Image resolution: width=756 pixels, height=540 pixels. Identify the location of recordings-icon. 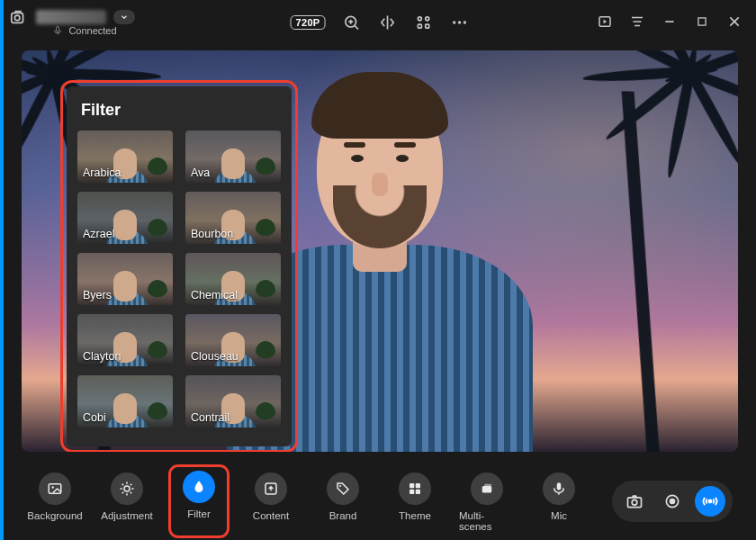
(605, 22).